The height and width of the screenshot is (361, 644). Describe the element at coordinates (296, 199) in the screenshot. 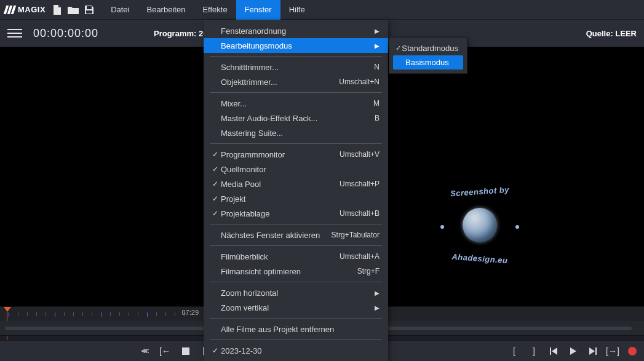

I see `menu-item-projekt: ✓Projekt` at that location.